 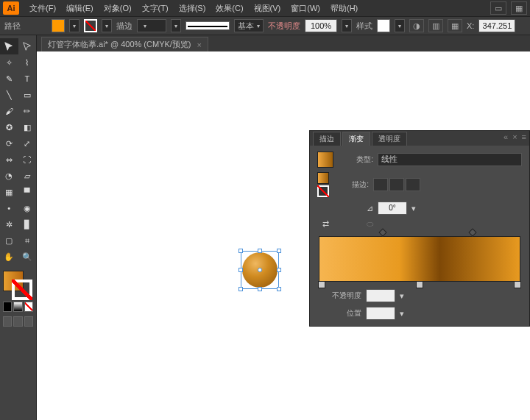 I want to click on opacity-value: 100%, so click(x=321, y=26).